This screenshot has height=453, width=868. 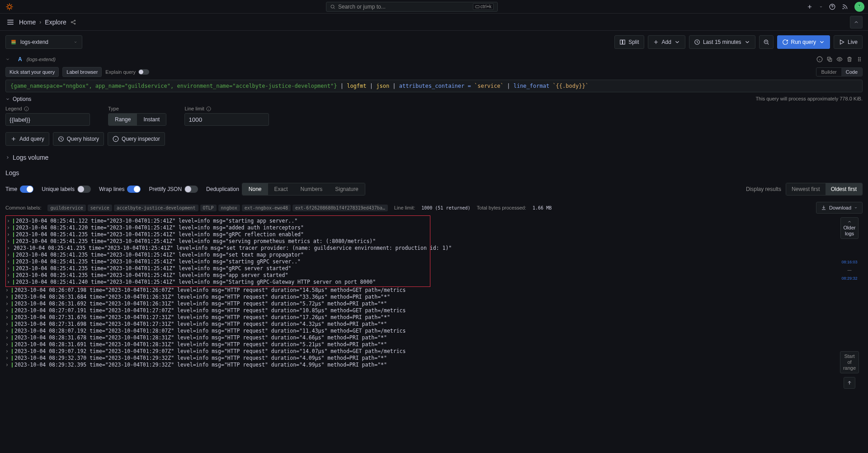 I want to click on log-line: ›2023-10-04 08:29:32.370 time="2023-10-0…, so click(x=421, y=358).